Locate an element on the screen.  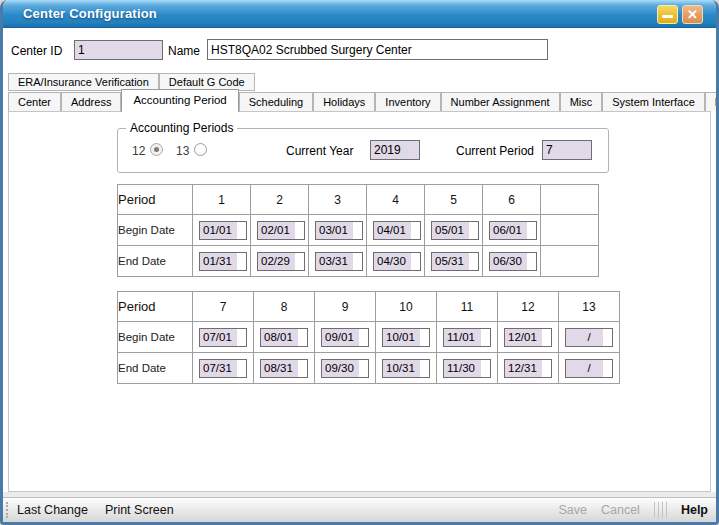
close-button: ✕ is located at coordinates (692, 14).